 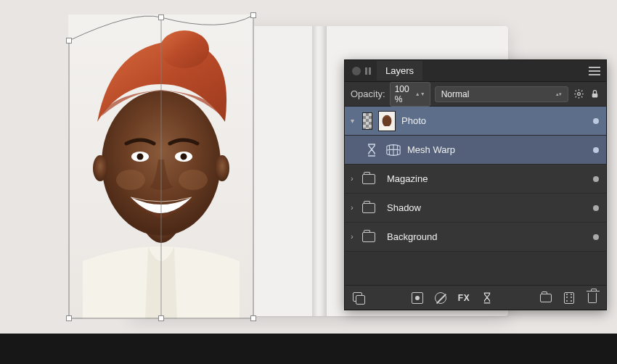 What do you see at coordinates (475, 297) in the screenshot?
I see `panel-footer: FX` at bounding box center [475, 297].